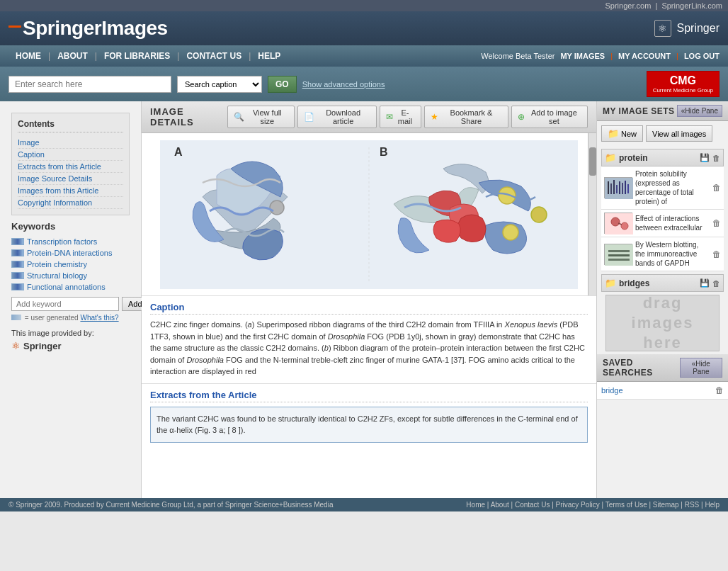 The image size is (728, 571). Describe the element at coordinates (466, 117) in the screenshot. I see `bookmark-share-button: ★ Bookmark & Share` at that location.